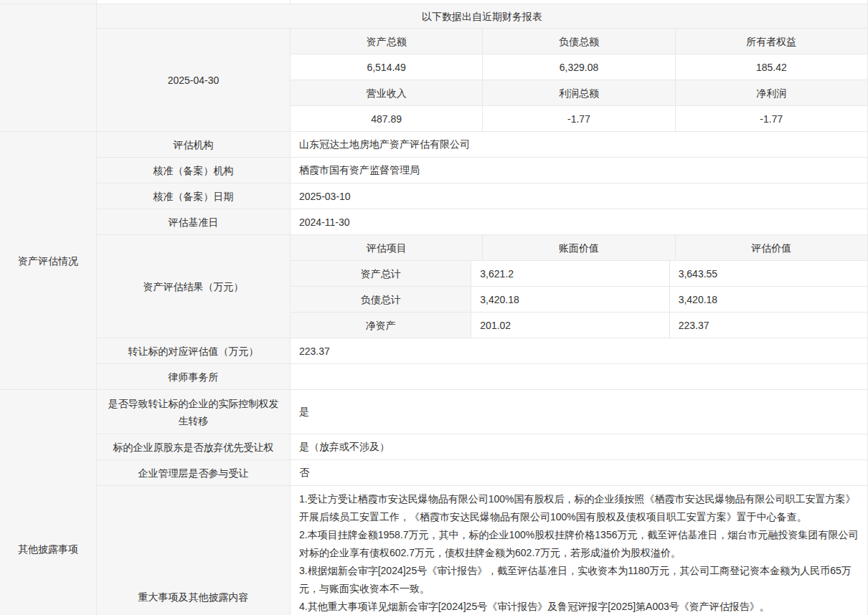 The image size is (868, 615). I want to click on financial-value: 487.89, so click(387, 119).